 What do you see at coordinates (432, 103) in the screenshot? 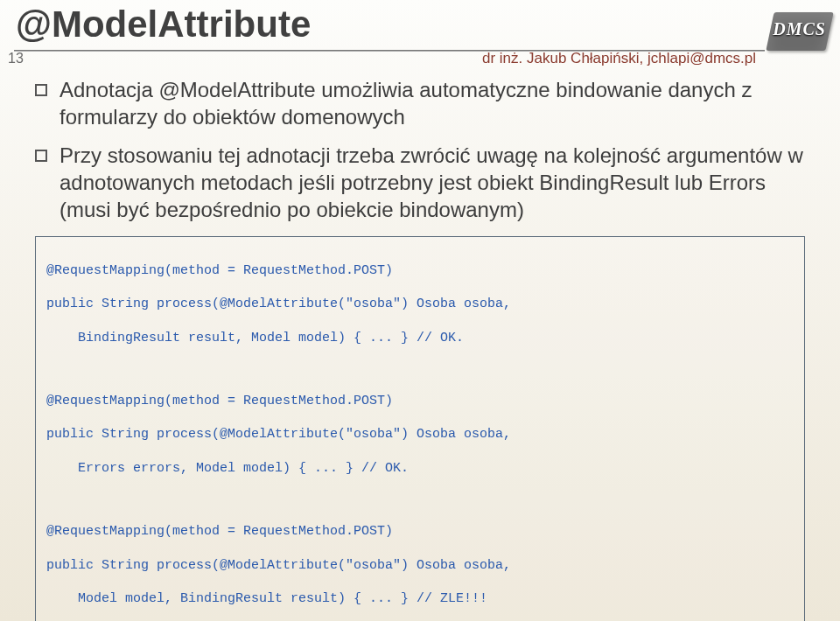
I see `bullet-text: Adnotacja @ModelAttribute umożliwia auto…` at bounding box center [432, 103].